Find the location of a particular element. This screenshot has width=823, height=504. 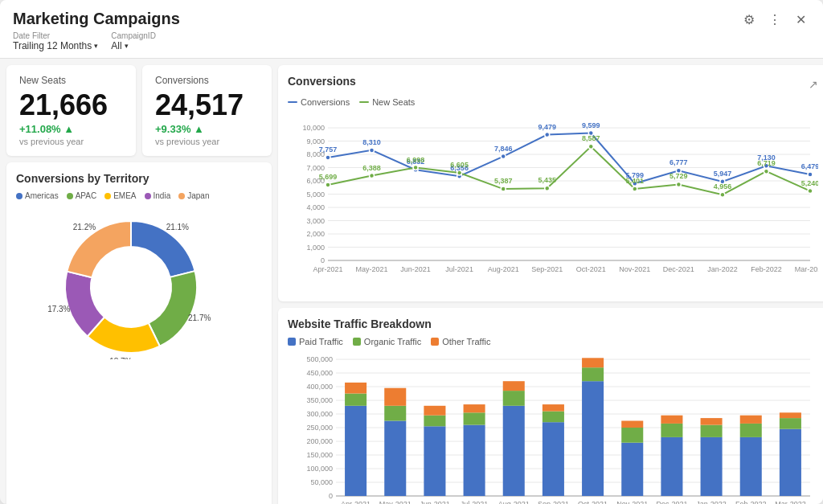

metrics-row: New Seats 21,666 +11.08% ▲ vs previous y… is located at coordinates (139, 111).